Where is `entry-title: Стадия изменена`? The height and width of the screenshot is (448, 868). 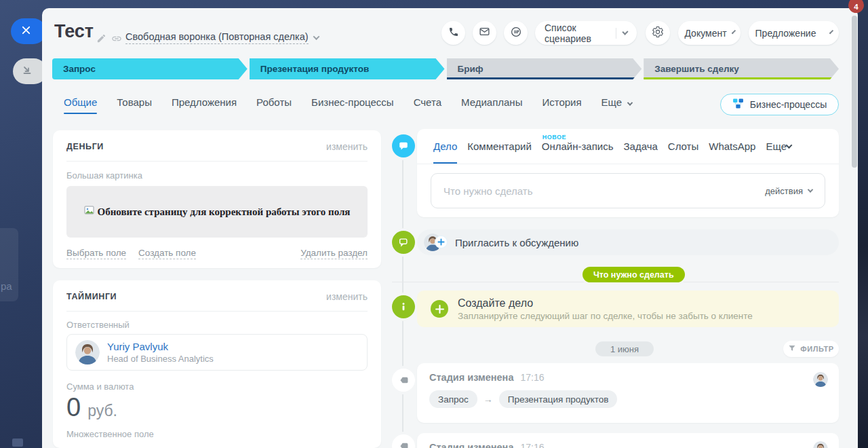 entry-title: Стадия изменена is located at coordinates (471, 377).